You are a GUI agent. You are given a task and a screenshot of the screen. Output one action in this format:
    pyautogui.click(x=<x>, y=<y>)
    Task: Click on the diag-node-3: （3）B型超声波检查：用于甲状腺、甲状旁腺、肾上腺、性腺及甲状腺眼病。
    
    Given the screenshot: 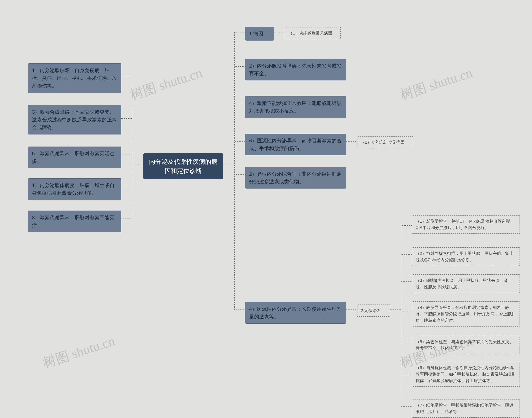 What is the action you would take?
    pyautogui.click(x=466, y=284)
    